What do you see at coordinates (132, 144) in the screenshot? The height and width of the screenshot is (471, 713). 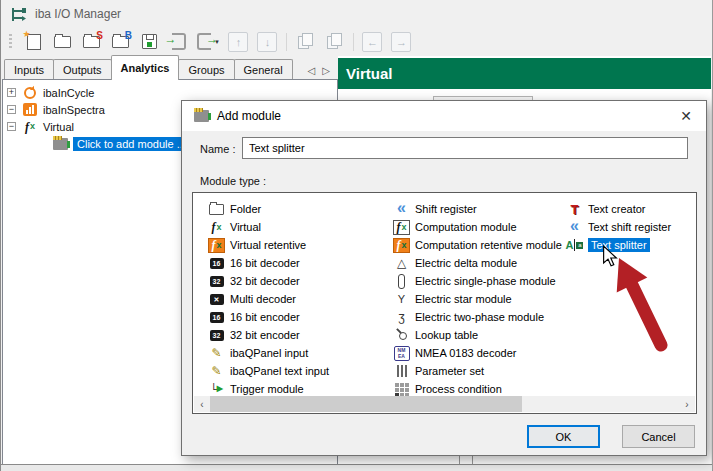 I see `tree-item-label: Click to add module ...` at bounding box center [132, 144].